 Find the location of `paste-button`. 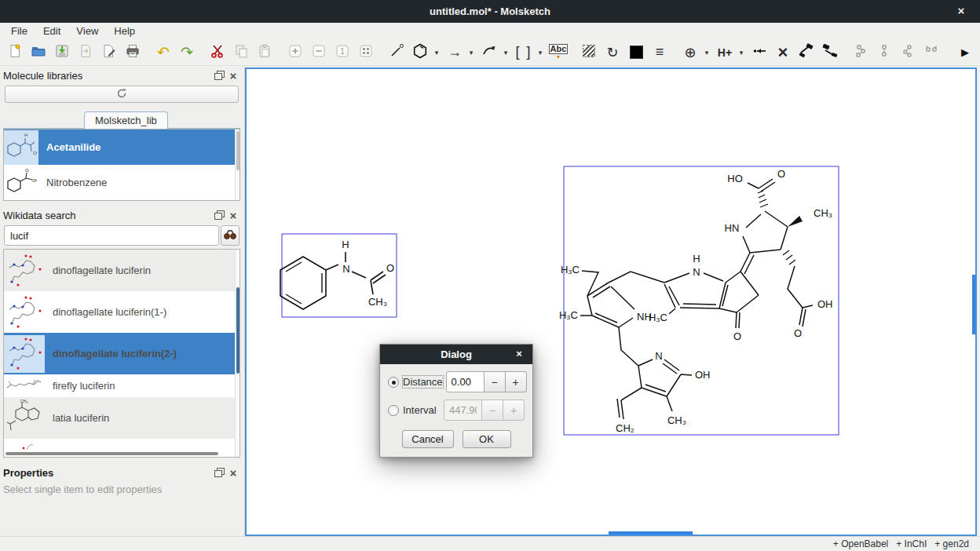

paste-button is located at coordinates (265, 53).